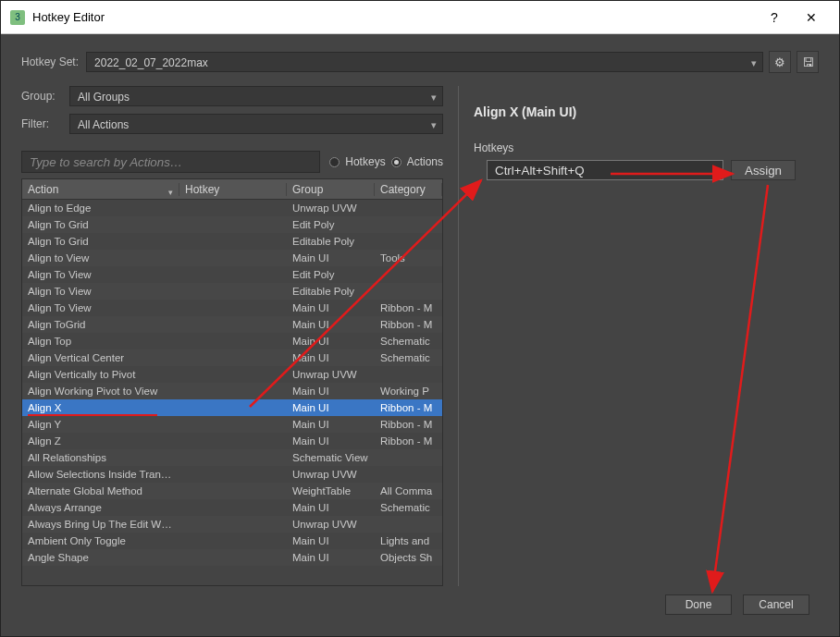 The height and width of the screenshot is (637, 840). Describe the element at coordinates (232, 391) in the screenshot. I see `table-row: Align Working Pivot to ViewMain UIWorkin…` at that location.